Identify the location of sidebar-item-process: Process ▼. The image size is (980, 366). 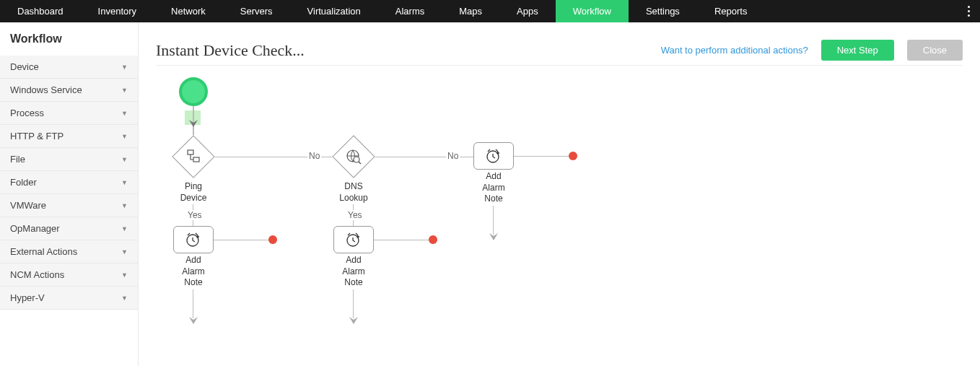
(69, 113).